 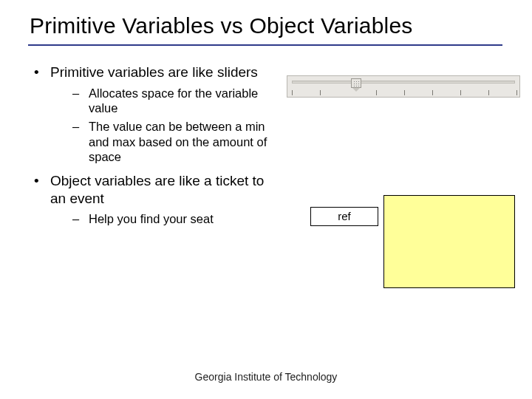 I want to click on object-box, so click(x=449, y=242).